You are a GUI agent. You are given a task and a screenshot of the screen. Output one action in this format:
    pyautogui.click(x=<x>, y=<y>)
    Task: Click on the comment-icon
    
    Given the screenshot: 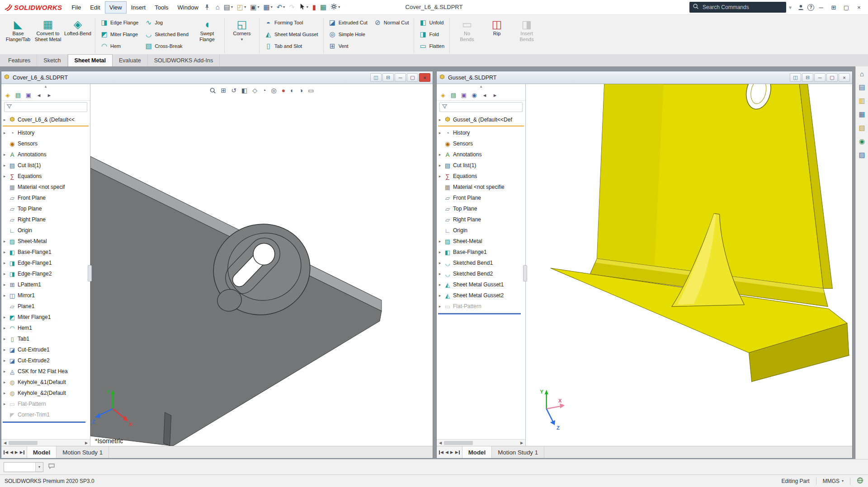 What is the action you would take?
    pyautogui.click(x=52, y=467)
    